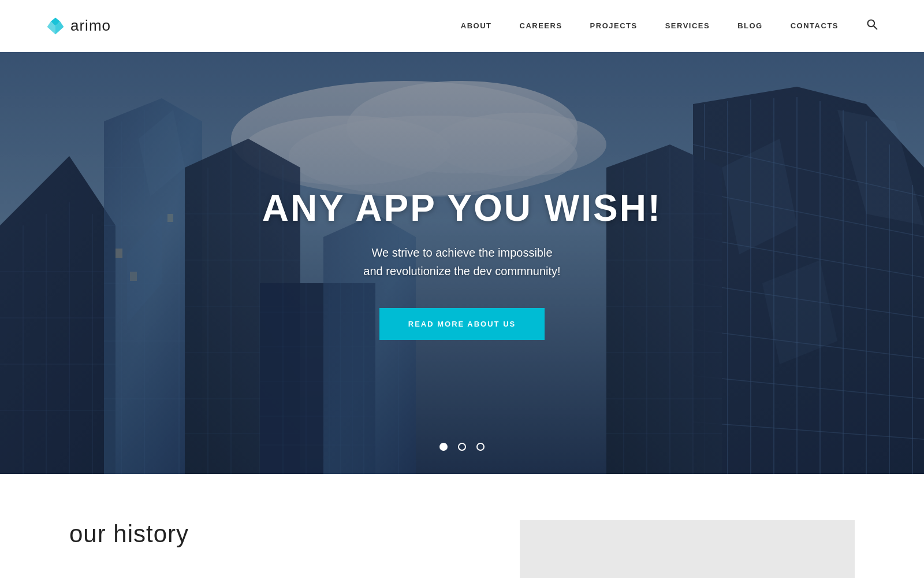 The image size is (924, 578). I want to click on site-header: arimo ABOUT CAREERS PROJECTS SERVICES BL…, so click(462, 26).